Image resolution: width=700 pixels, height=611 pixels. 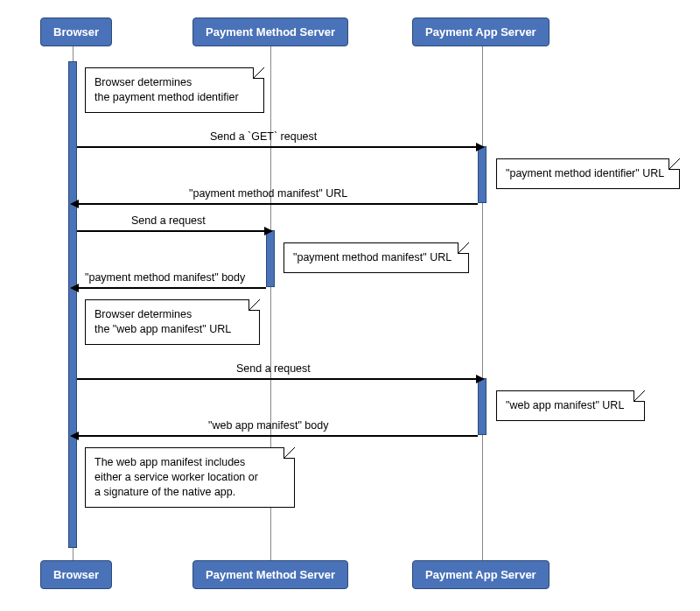 What do you see at coordinates (74, 204) in the screenshot?
I see `arrowhead-m2` at bounding box center [74, 204].